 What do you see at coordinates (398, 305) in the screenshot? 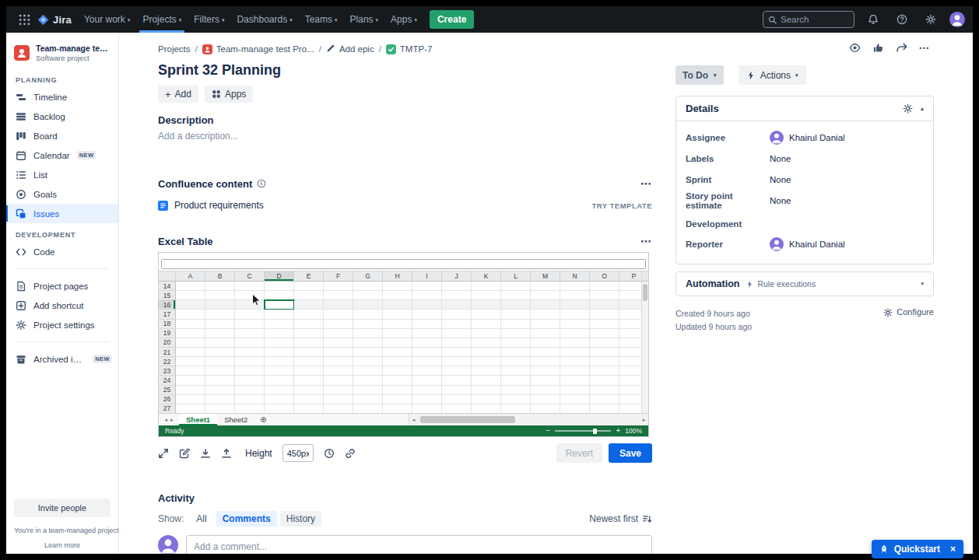
I see `cell-H16` at bounding box center [398, 305].